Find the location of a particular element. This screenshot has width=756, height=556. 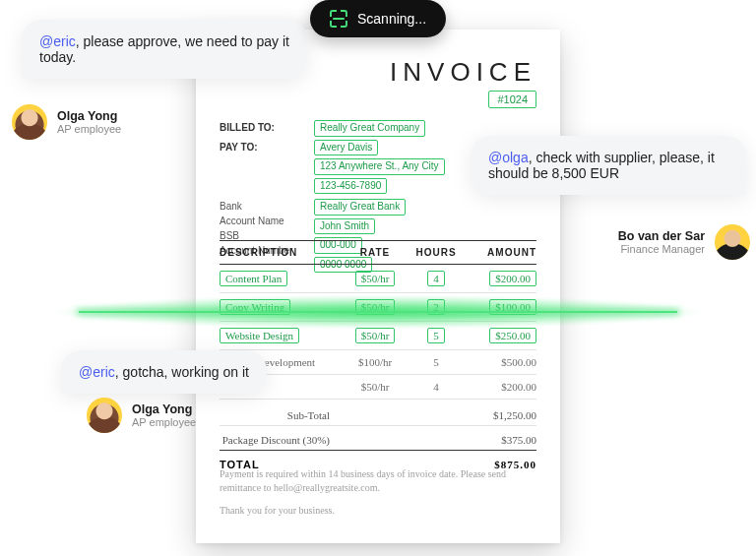

comment-bubble: @eric, please approve, we need to pay it… is located at coordinates (164, 49).